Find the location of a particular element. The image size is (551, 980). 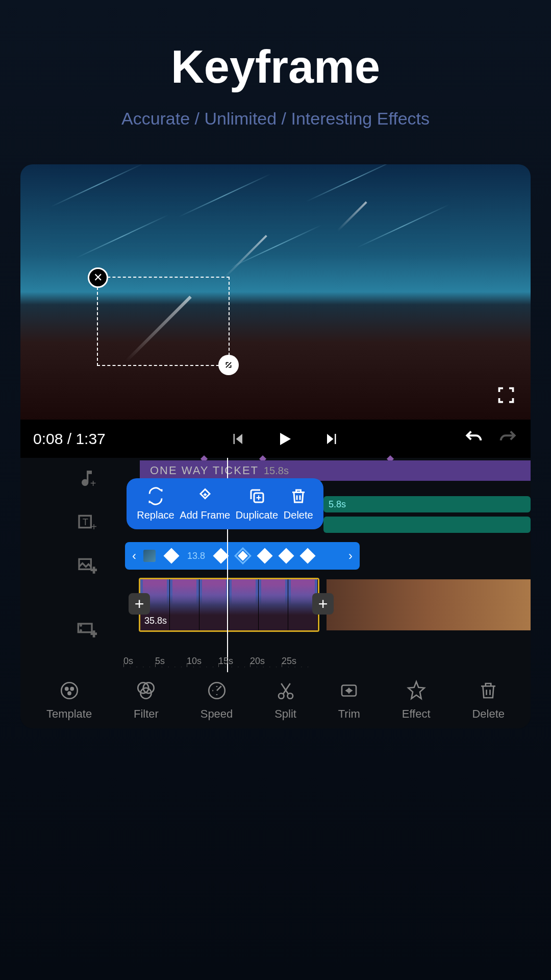

keyframe-next-icon: › is located at coordinates (350, 556).